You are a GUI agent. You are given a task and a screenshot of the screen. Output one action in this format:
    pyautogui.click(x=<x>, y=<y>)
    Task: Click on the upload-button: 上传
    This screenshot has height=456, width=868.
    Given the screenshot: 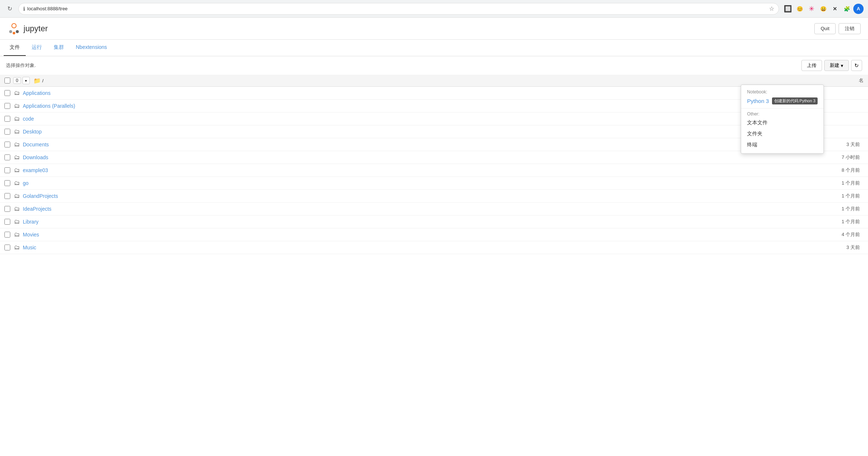 What is the action you would take?
    pyautogui.click(x=812, y=65)
    